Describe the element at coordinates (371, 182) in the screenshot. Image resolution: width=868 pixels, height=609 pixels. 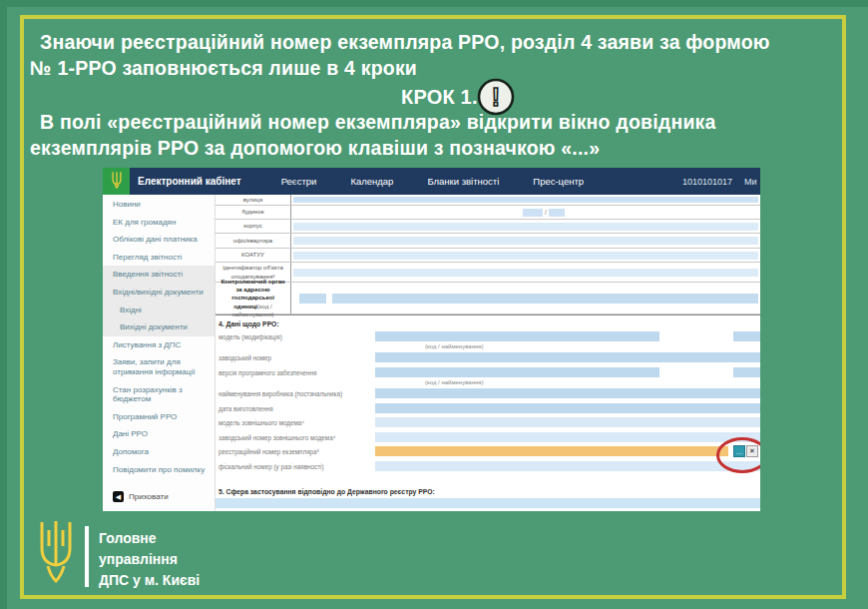
I see `nav-calendar: Календар` at that location.